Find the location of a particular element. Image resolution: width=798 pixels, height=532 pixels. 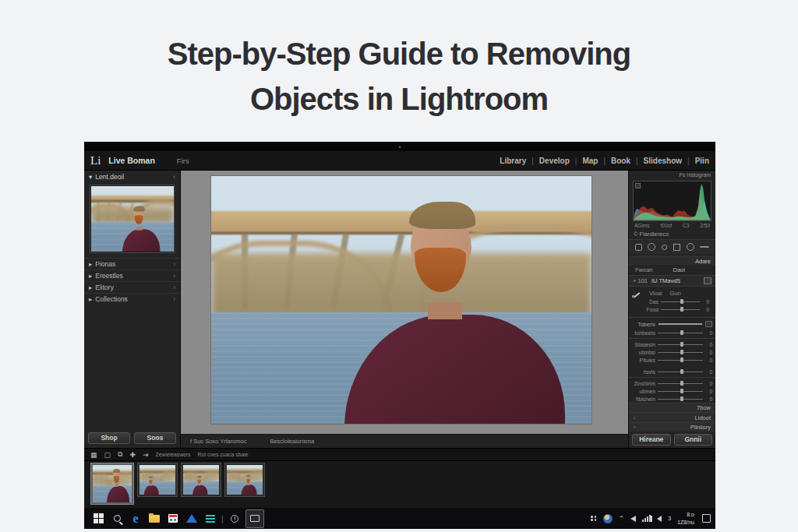

title-line-2: Objects in Lightroom is located at coordinates (399, 99).